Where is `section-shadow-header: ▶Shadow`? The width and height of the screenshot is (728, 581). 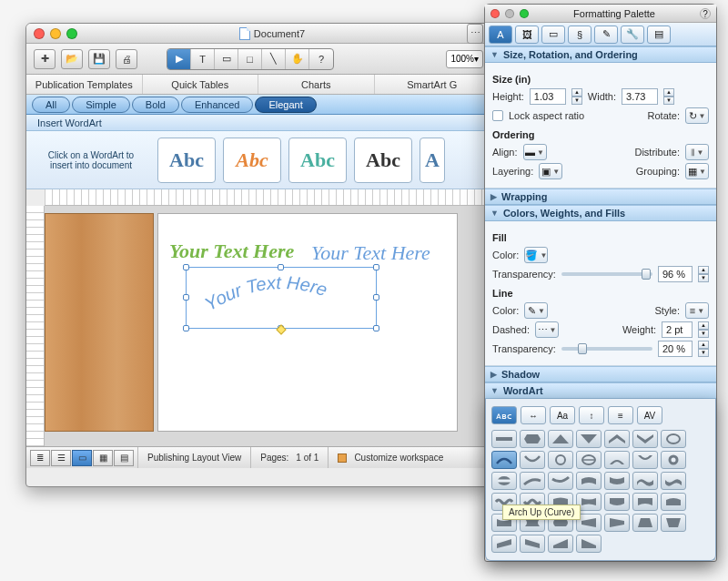
section-shadow-header: ▶Shadow is located at coordinates (601, 374).